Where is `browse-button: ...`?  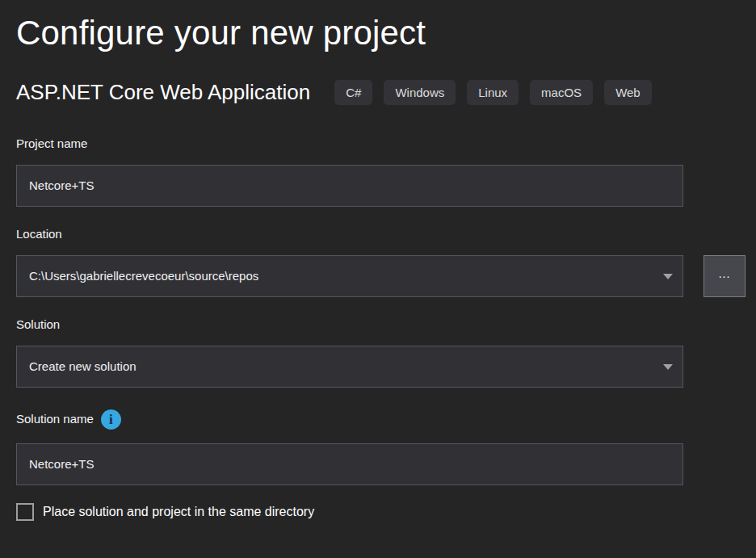
browse-button: ... is located at coordinates (724, 276).